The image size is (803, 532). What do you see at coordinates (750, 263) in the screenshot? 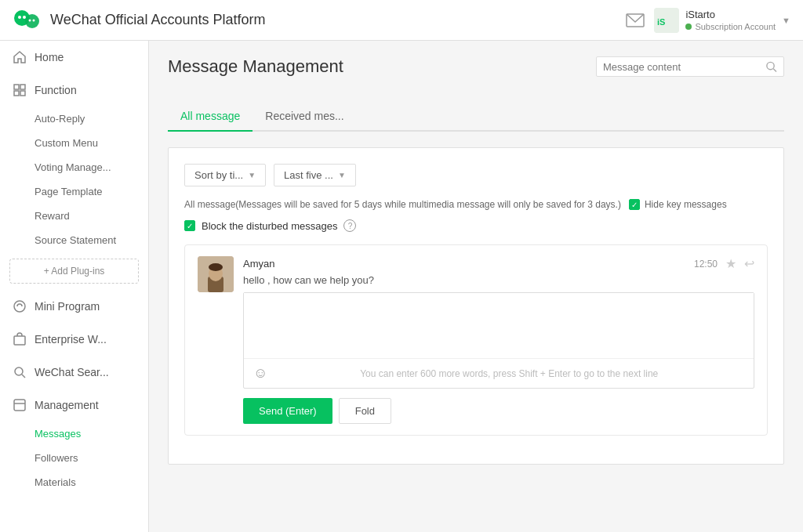
I see `reply-icon: ↩` at bounding box center [750, 263].